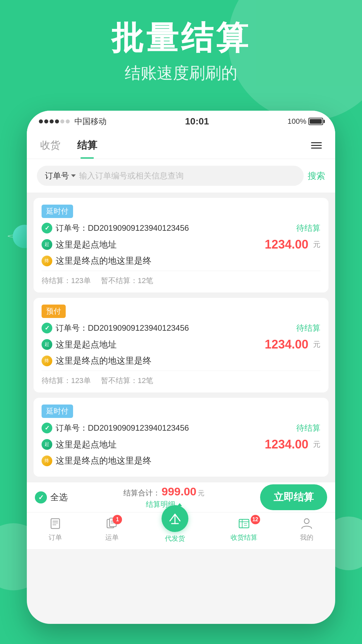 The width and height of the screenshot is (362, 644). Describe the element at coordinates (317, 444) in the screenshot. I see `amount-unit-3: 元` at that location.